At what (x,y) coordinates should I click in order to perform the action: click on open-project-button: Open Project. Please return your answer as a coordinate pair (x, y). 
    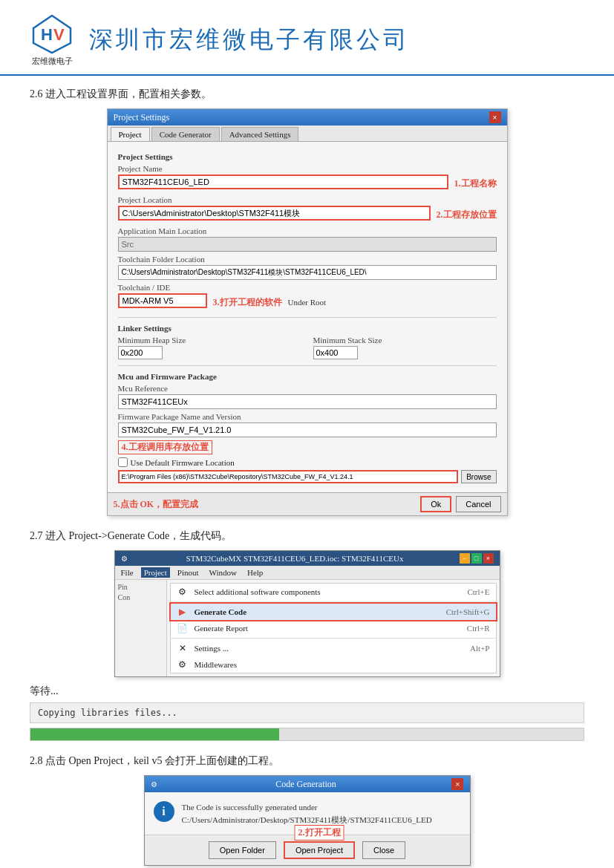
    Looking at the image, I should click on (319, 850).